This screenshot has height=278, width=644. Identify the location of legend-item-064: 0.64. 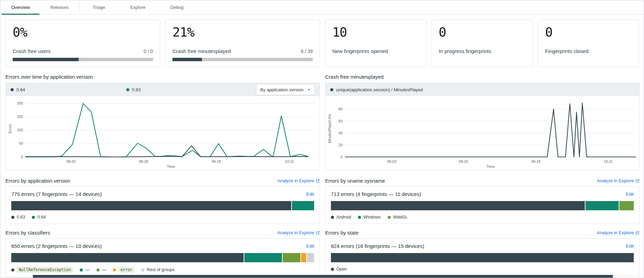
(68, 90).